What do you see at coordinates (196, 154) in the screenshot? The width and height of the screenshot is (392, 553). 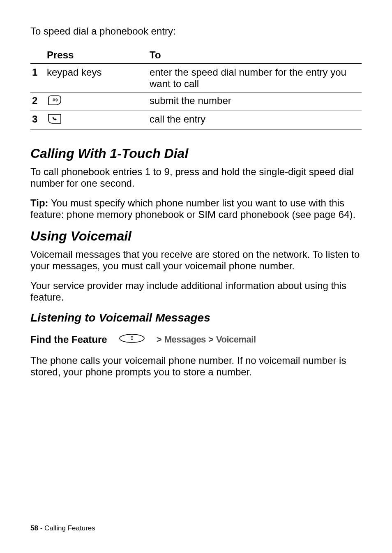 I see `section-heading-1touch: Calling With 1-Touch Dial` at bounding box center [196, 154].